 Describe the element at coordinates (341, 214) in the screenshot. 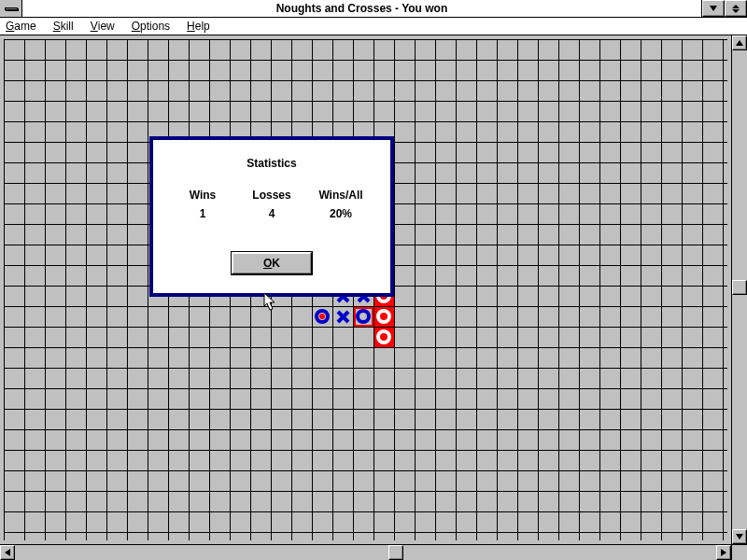

I see `stat-ratio-value: 20%` at that location.